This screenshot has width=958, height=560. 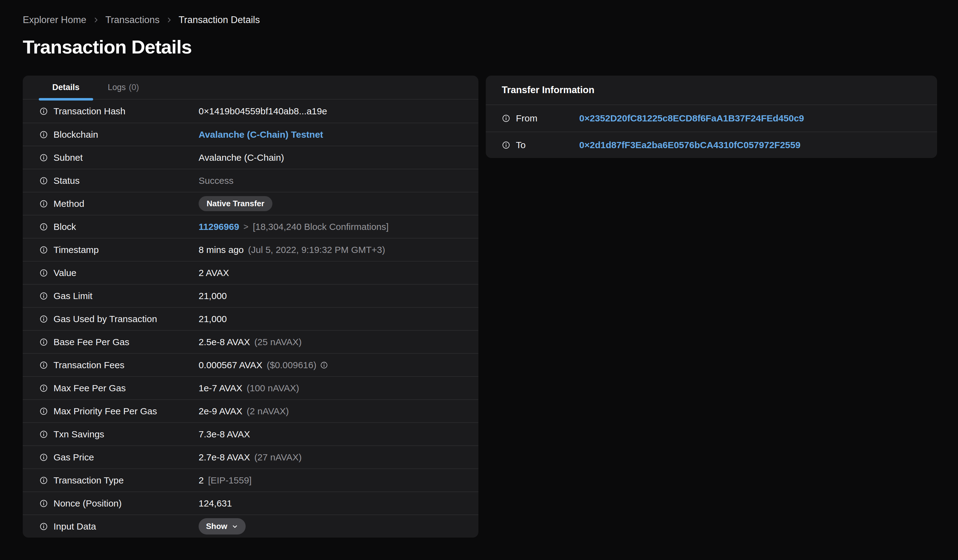 I want to click on row-txn-savings: Txn Savings 7.3e-8 AVAX, so click(x=251, y=434).